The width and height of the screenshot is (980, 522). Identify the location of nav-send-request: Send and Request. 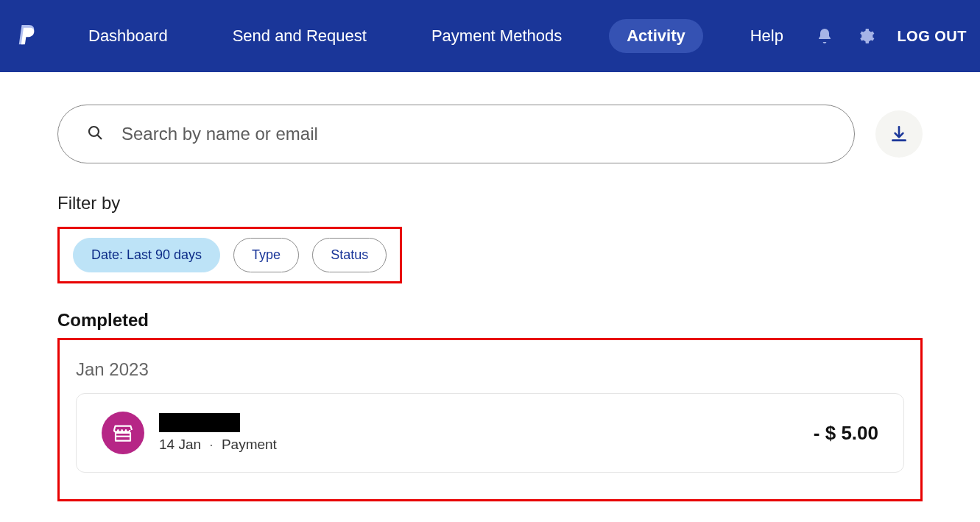
(300, 36).